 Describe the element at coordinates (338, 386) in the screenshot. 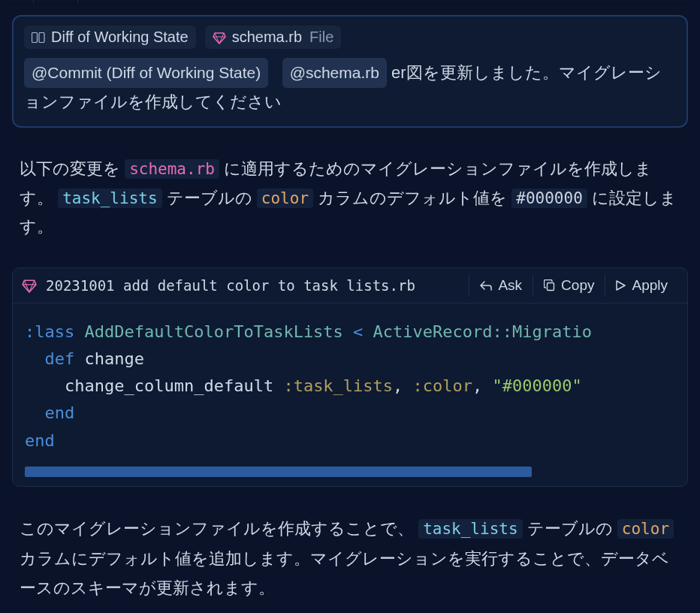

I see `token-symbol: :task_lists` at that location.